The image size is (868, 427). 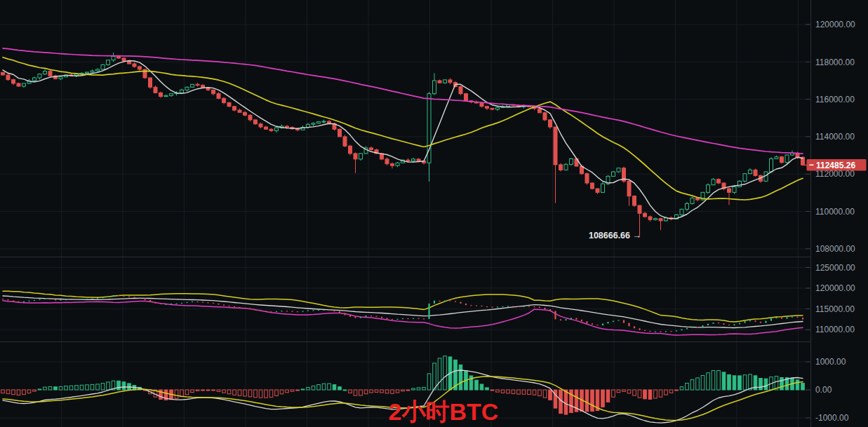 I want to click on axis-tick-label: 125000.00, so click(x=835, y=268).